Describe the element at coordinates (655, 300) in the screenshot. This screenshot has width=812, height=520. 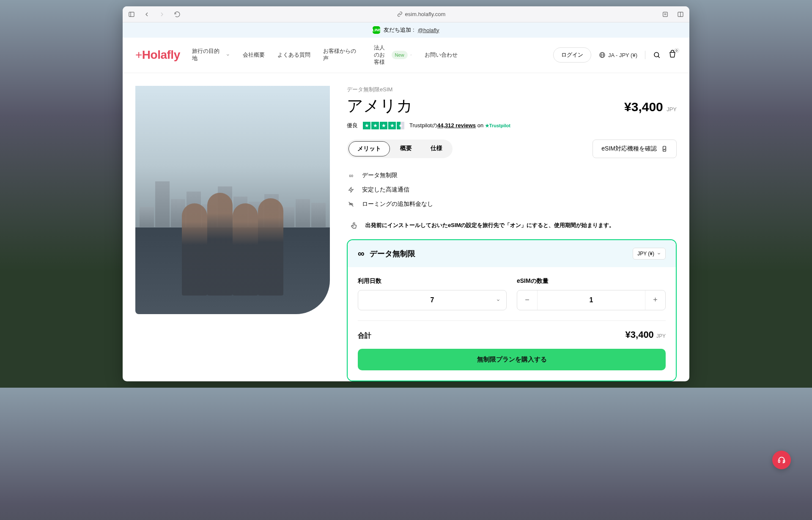
I see `qty-increase-button: +` at that location.